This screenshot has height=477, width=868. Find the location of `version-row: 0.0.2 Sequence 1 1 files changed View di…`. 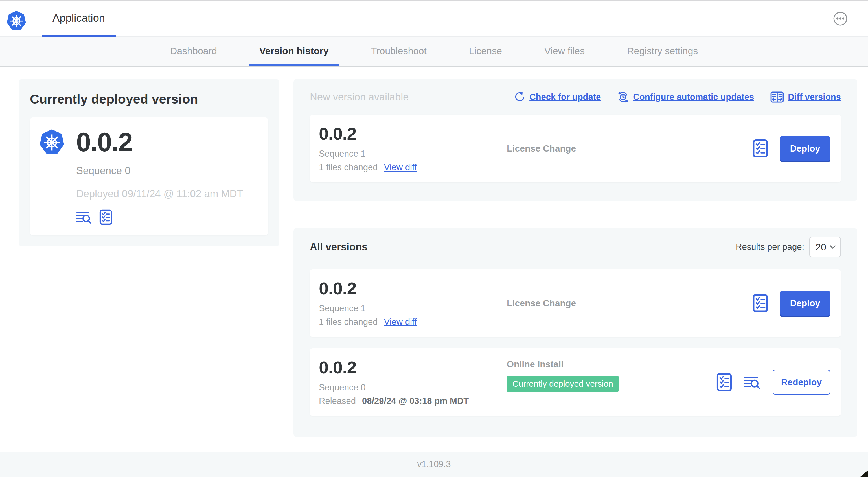

version-row: 0.0.2 Sequence 1 1 files changed View di… is located at coordinates (576, 303).